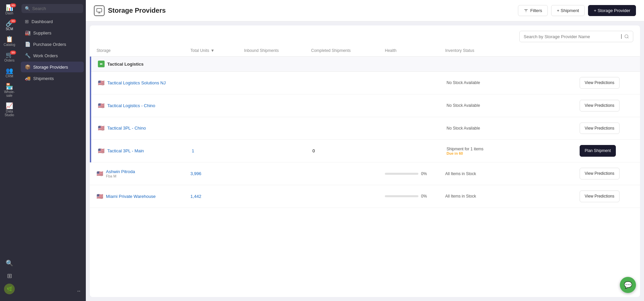 The height and width of the screenshot is (301, 644). Describe the element at coordinates (365, 174) in the screenshot. I see `table-row: 🇺🇸 Ashwin Pitroda Fba M 3,996 0%` at that location.